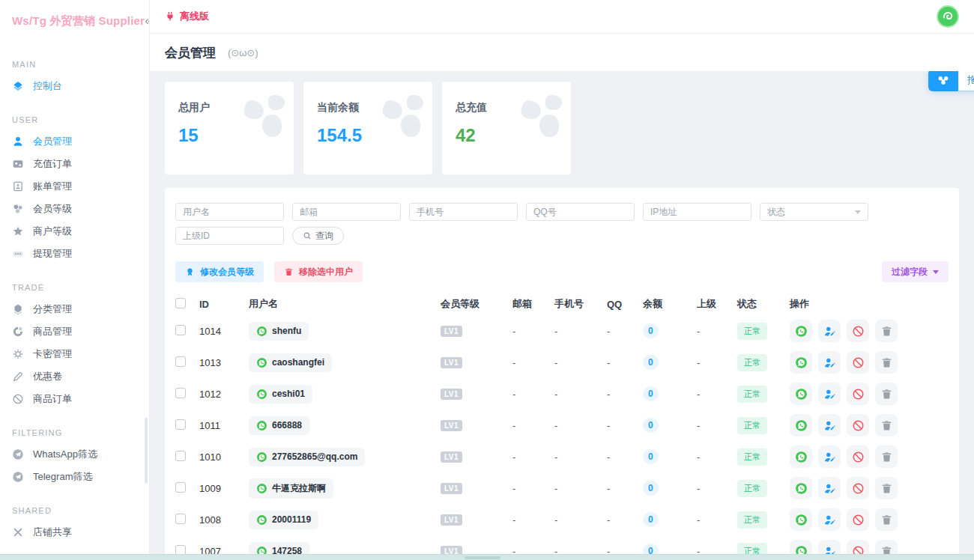 This screenshot has width=974, height=560. I want to click on ban-icon, so click(859, 457).